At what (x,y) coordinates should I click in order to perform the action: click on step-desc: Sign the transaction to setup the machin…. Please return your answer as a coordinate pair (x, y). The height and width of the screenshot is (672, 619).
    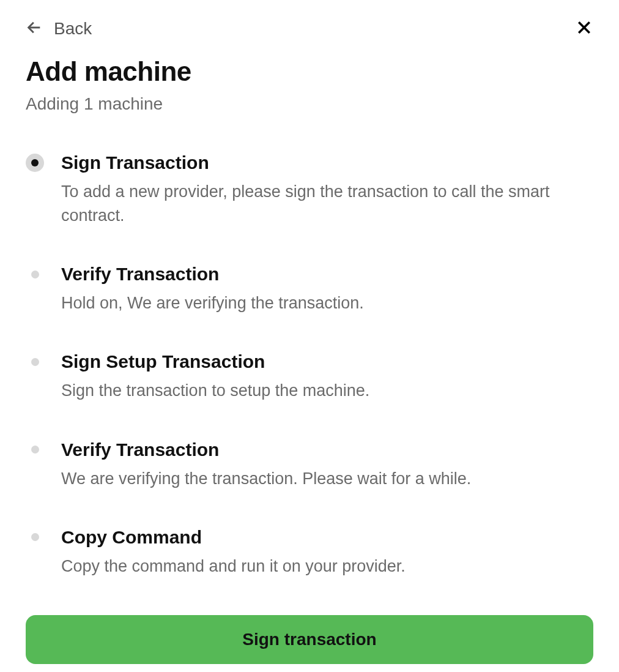
    Looking at the image, I should click on (327, 390).